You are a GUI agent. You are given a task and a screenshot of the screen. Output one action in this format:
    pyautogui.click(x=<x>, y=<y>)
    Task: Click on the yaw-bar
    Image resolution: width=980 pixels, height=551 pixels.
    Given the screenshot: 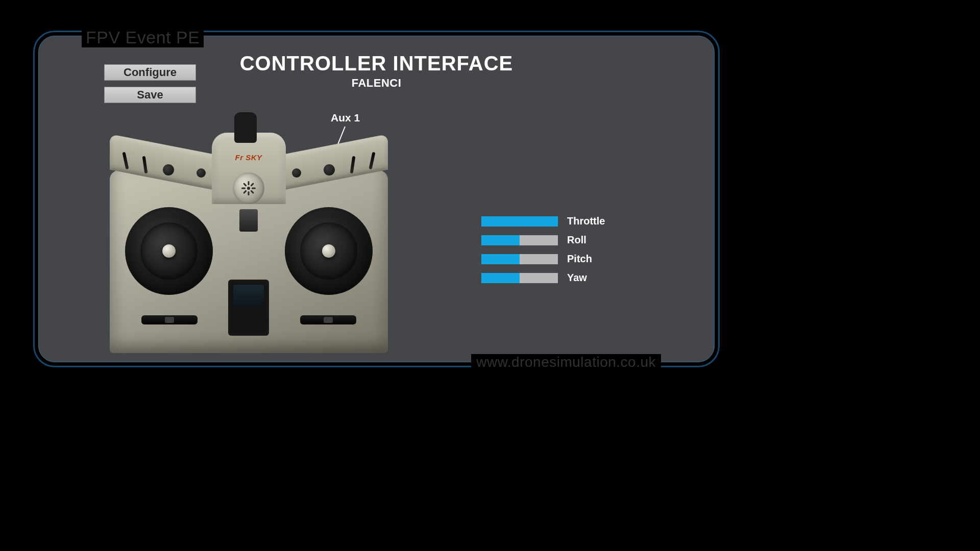 What is the action you would take?
    pyautogui.click(x=520, y=278)
    